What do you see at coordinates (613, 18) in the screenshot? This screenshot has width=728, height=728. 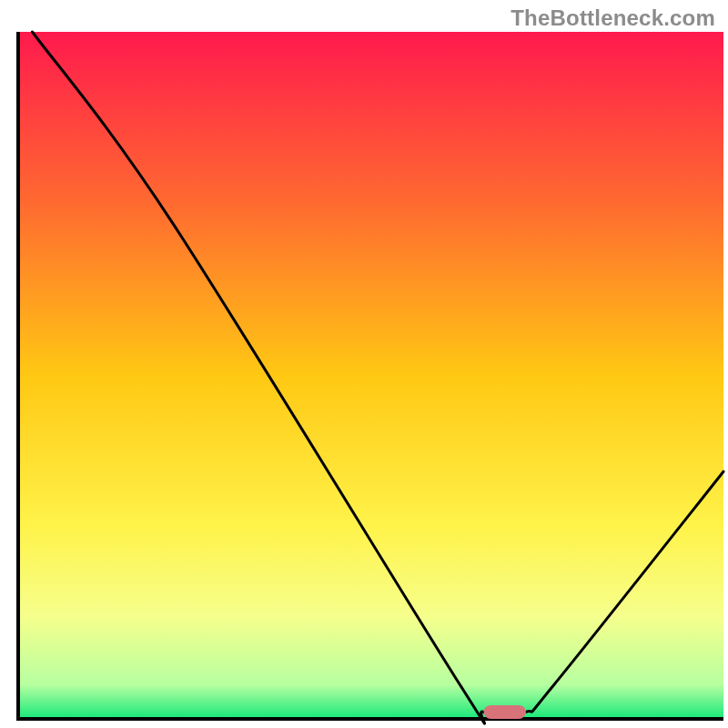 I see `watermark-text: TheBottleneck.com` at bounding box center [613, 18].